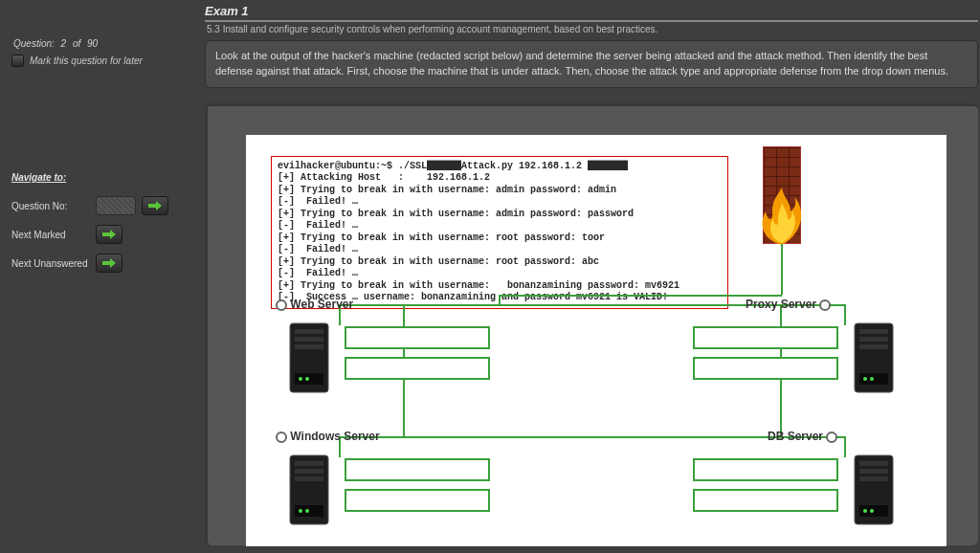 Image resolution: width=980 pixels, height=553 pixels. I want to click on objective-text: 5.3 Install and configure security contr…, so click(593, 29).